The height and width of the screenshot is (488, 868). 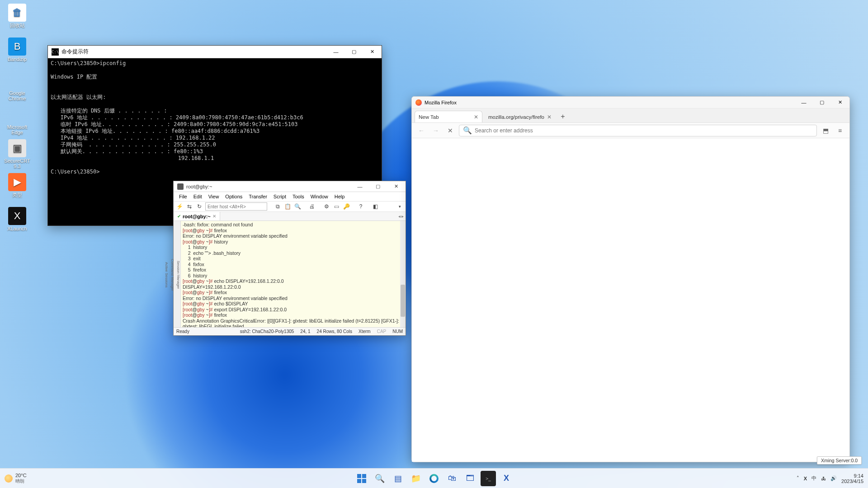 What do you see at coordinates (400, 206) in the screenshot?
I see `overflow-icon: ▾` at bounding box center [400, 206].